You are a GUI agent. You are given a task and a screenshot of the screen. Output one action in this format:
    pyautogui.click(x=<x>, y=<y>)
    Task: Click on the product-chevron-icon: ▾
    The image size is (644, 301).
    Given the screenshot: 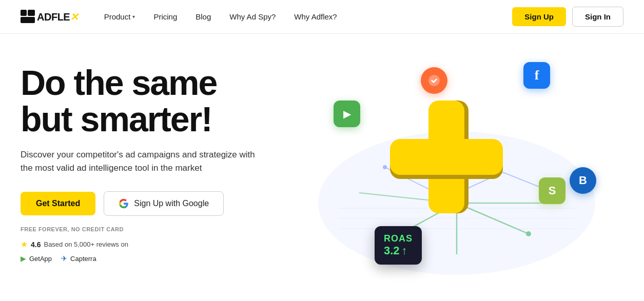 What is the action you would take?
    pyautogui.click(x=133, y=16)
    